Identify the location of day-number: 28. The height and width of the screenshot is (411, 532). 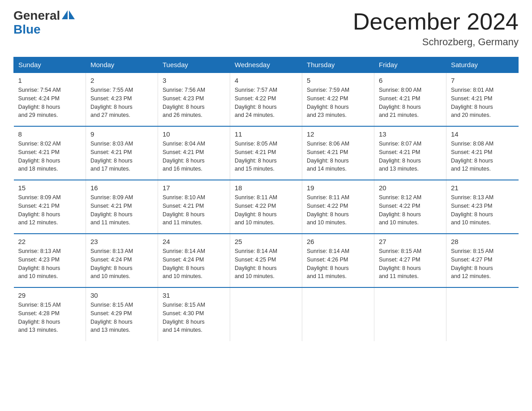
(483, 242).